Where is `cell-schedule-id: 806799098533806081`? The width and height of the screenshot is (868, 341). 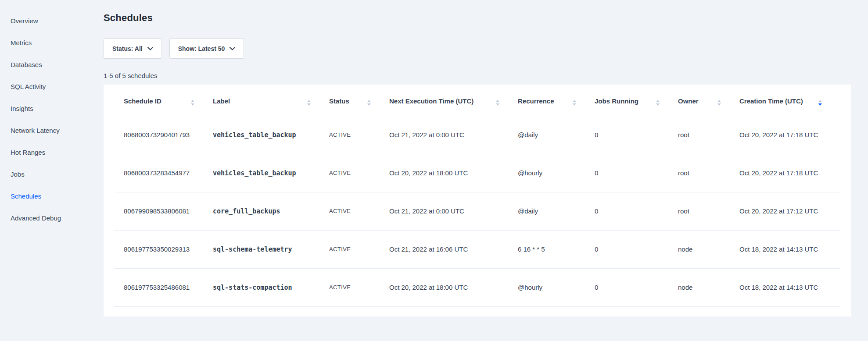
cell-schedule-id: 806799098533806081 is located at coordinates (163, 211).